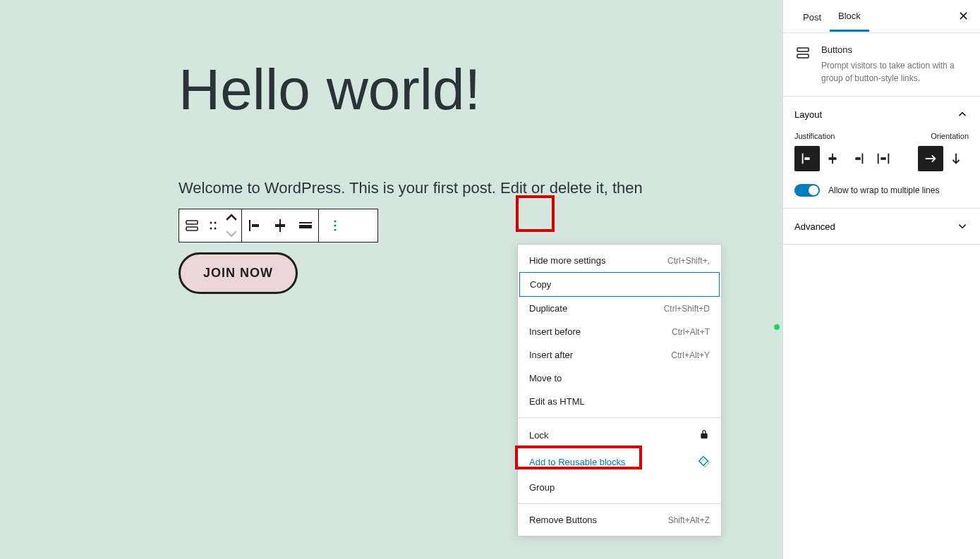  Describe the element at coordinates (962, 226) in the screenshot. I see `chevron-down-icon` at that location.